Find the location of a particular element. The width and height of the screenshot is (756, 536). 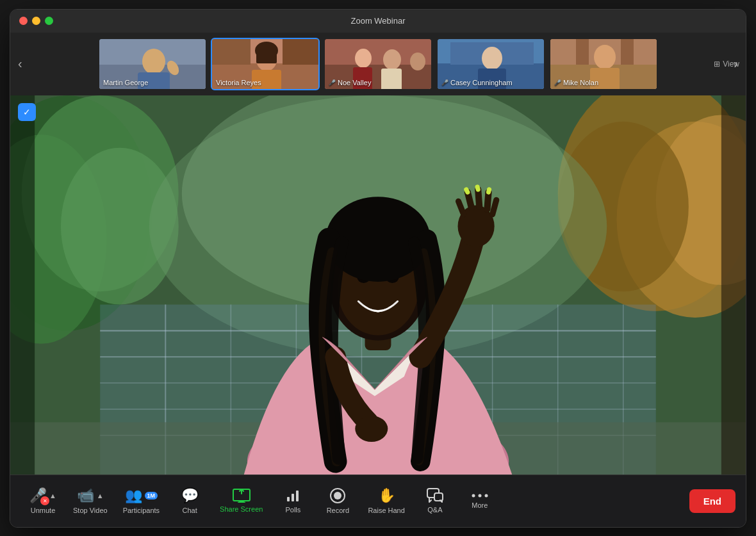

video-chevron: ▲ is located at coordinates (100, 496).